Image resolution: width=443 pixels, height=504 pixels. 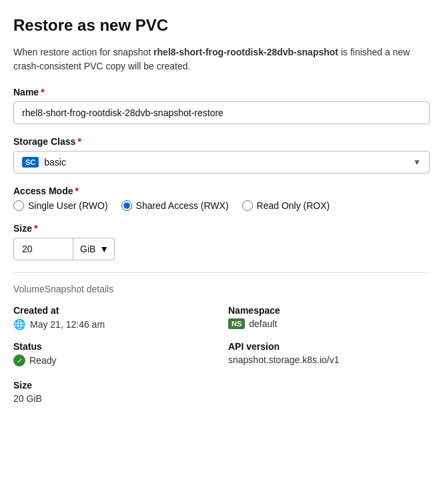 I want to click on globe-icon: 🌐, so click(x=20, y=324).